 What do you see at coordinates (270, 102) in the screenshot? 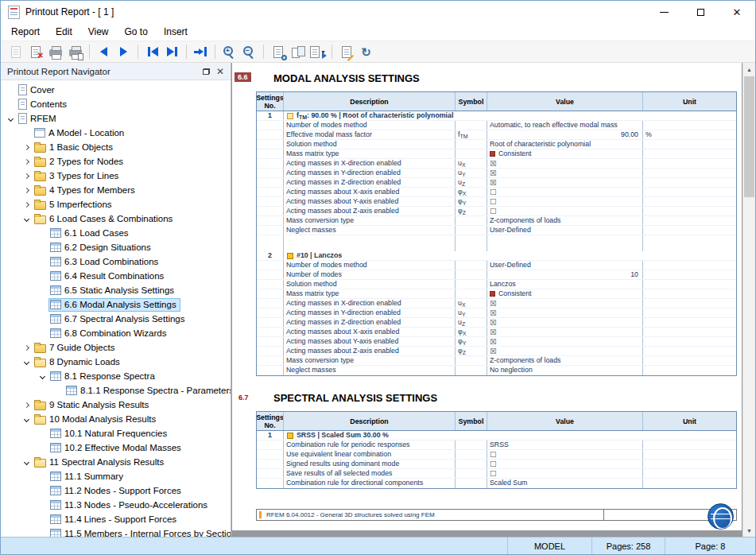
I see `column-header-settings-no: SettingsNo.` at bounding box center [270, 102].